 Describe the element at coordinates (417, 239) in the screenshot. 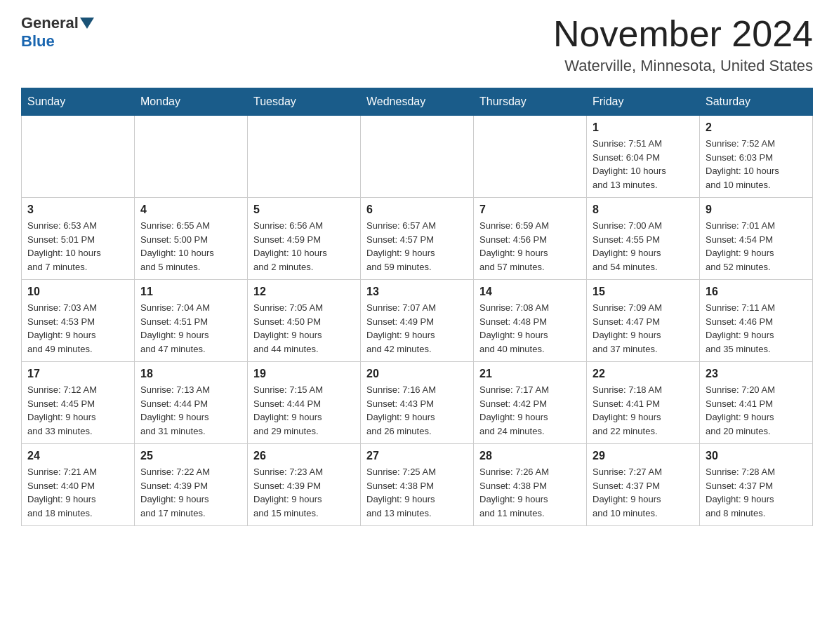

I see `calendar-cell: 6Sunrise: 6:57 AMSunset: 4:57 PMDaylight…` at that location.